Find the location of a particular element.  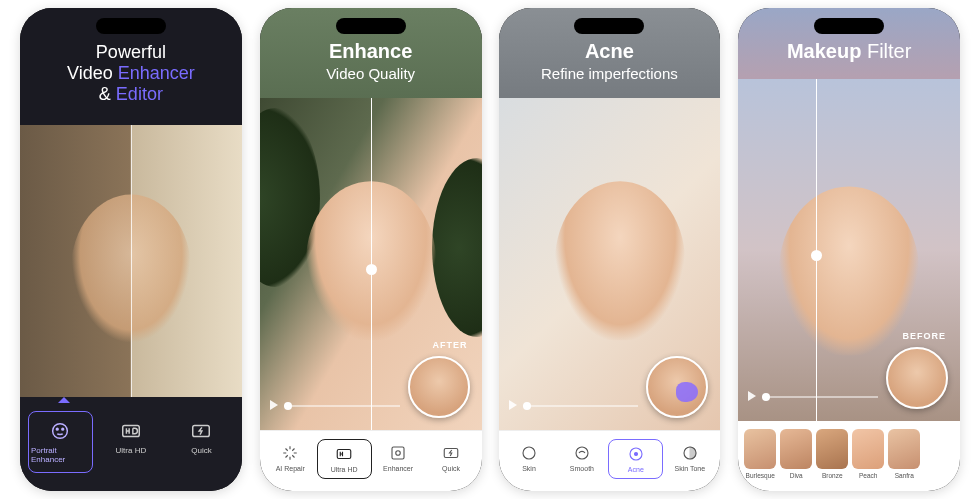

face-icon is located at coordinates (60, 431).